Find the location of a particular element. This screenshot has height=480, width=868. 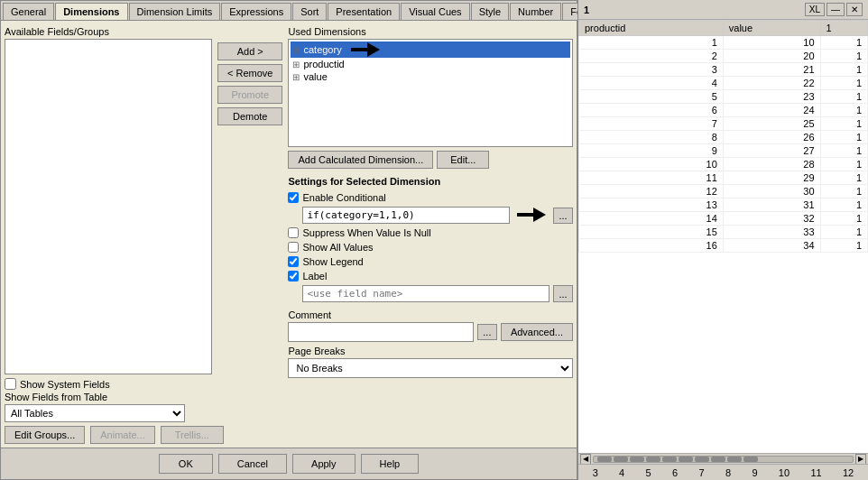

arrow-icon-expr is located at coordinates (531, 216).